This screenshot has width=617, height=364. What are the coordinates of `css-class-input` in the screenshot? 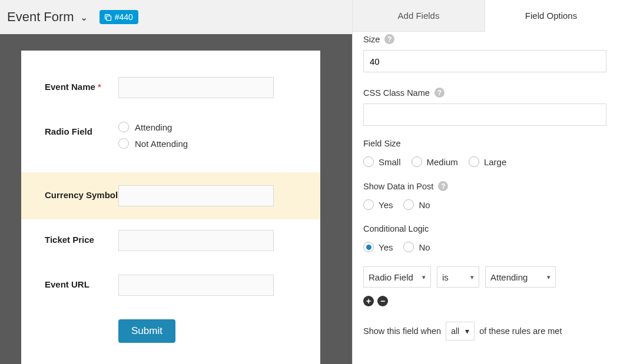 It's located at (485, 115).